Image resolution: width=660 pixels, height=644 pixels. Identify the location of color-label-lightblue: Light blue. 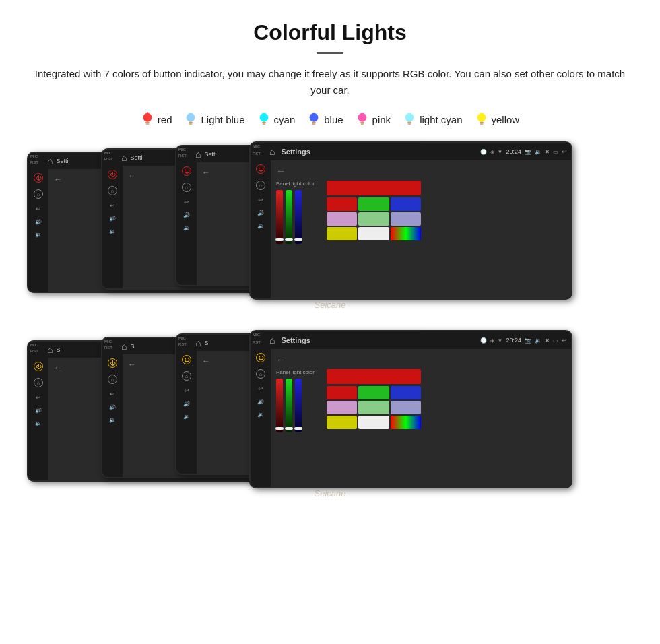
(222, 120).